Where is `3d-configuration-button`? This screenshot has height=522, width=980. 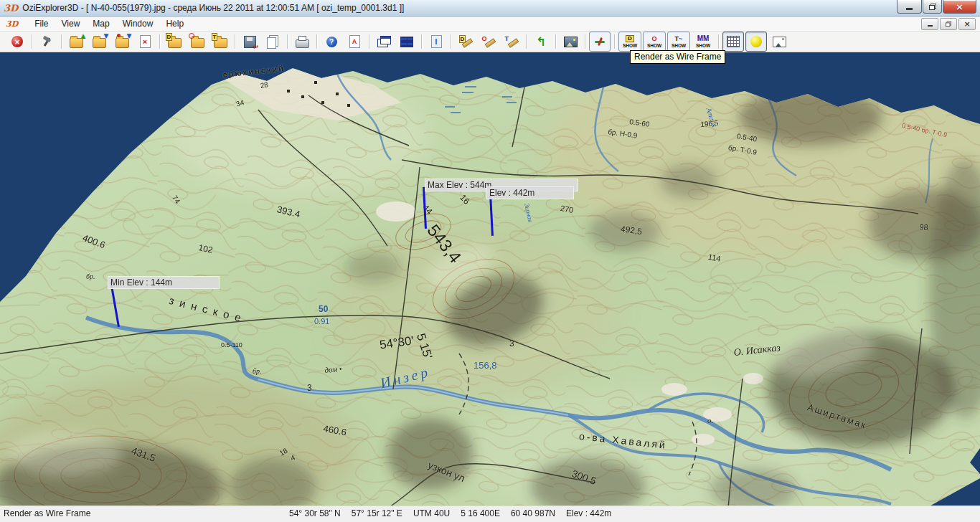
3d-configuration-button is located at coordinates (47, 42).